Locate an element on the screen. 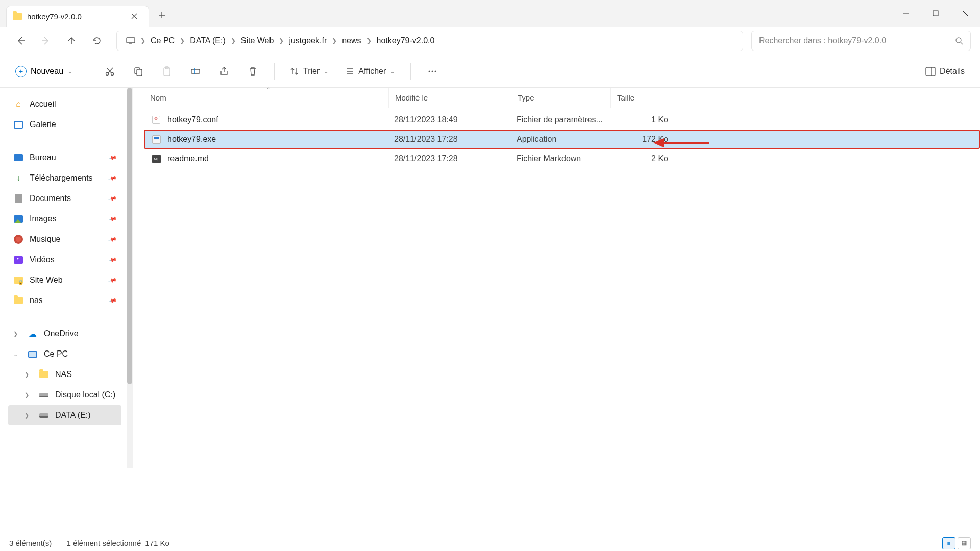 The width and height of the screenshot is (980, 551). maximize-button is located at coordinates (936, 13).